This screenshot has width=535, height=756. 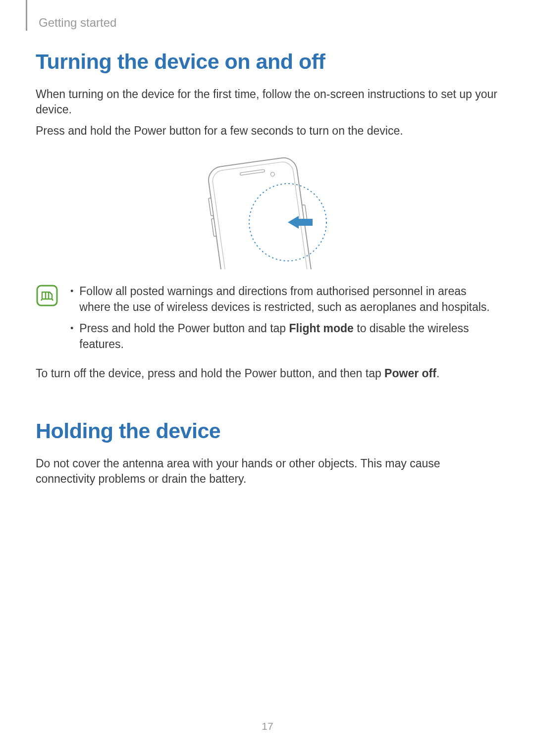 What do you see at coordinates (268, 431) in the screenshot?
I see `section-heading-2: Holding the device` at bounding box center [268, 431].